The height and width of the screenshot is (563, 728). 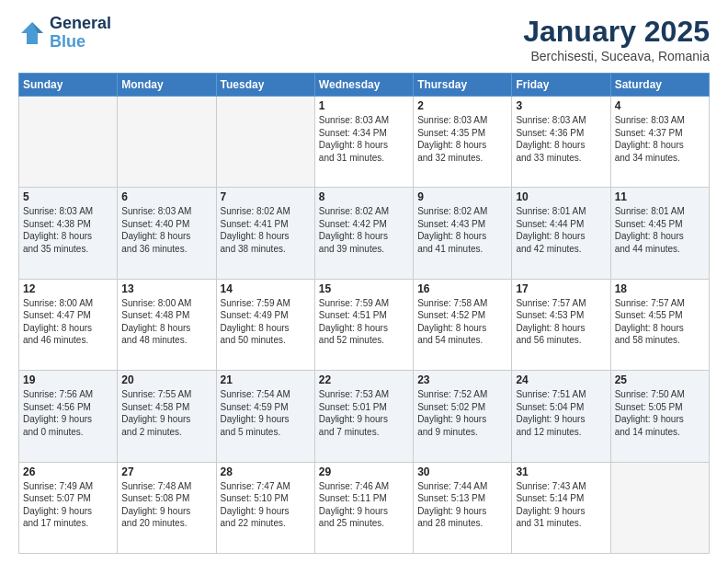 What do you see at coordinates (561, 139) in the screenshot?
I see `day-info: Sunrise: 8:03 AM Sunset: 4:36 PM Dayligh…` at bounding box center [561, 139].